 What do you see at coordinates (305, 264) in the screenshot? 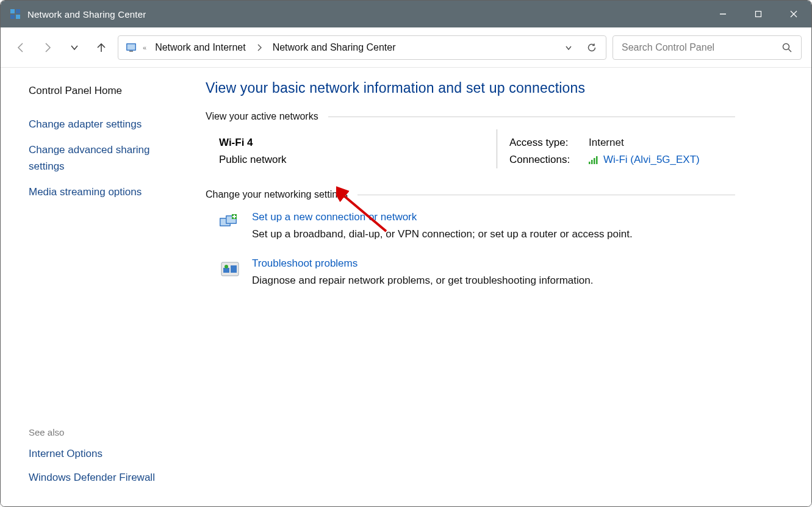
I see `troubleshoot-link: Troubleshoot problems` at bounding box center [305, 264].